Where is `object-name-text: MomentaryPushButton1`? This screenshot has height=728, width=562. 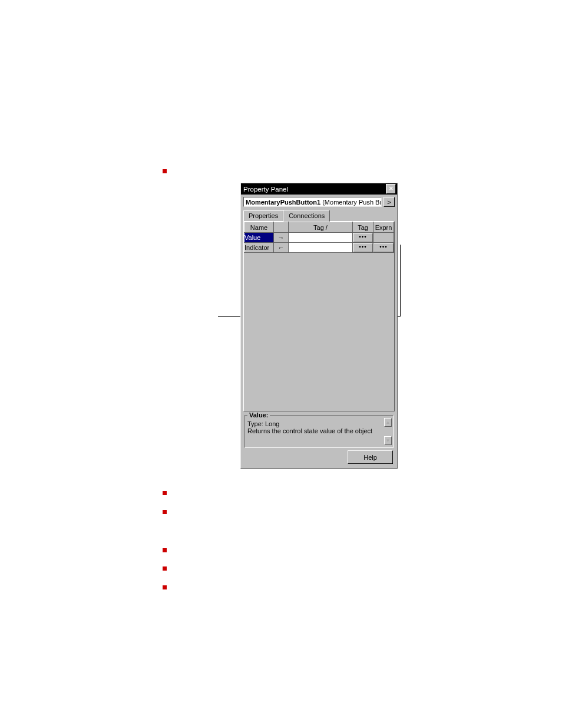
object-name-text: MomentaryPushButton1 is located at coordinates (283, 202).